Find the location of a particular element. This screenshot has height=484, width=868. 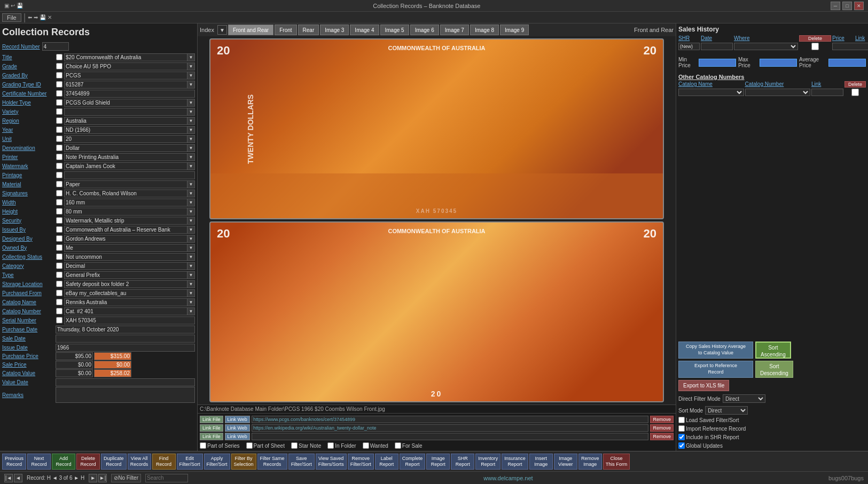

bottom-btn-21: ImageViewer is located at coordinates (566, 462).